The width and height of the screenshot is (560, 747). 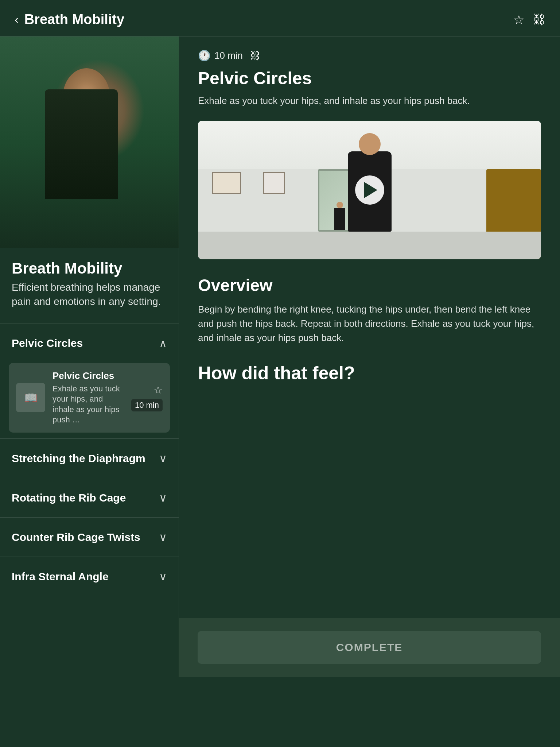 I want to click on complete-button: COMPLETE, so click(x=369, y=647).